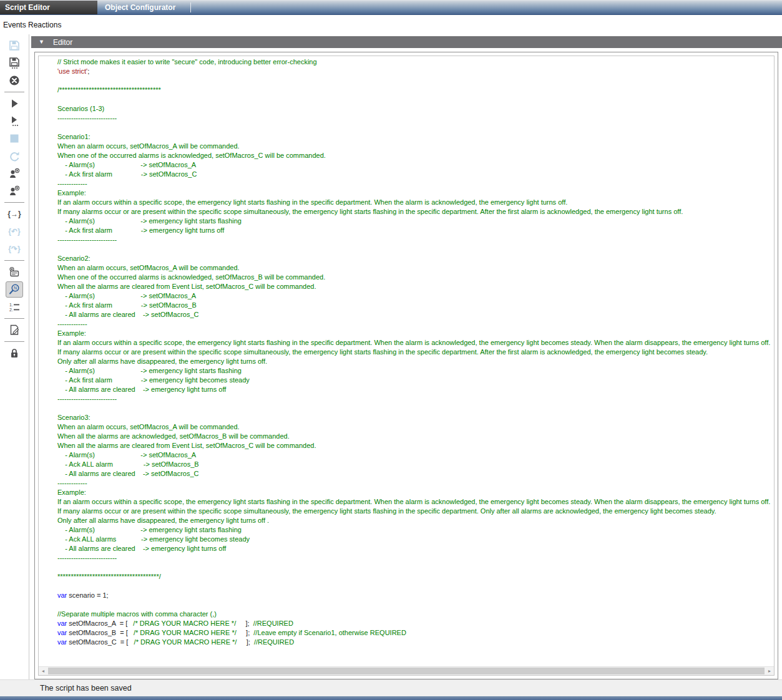 The image size is (782, 700). What do you see at coordinates (14, 139) in the screenshot?
I see `stop-square-icon` at bounding box center [14, 139].